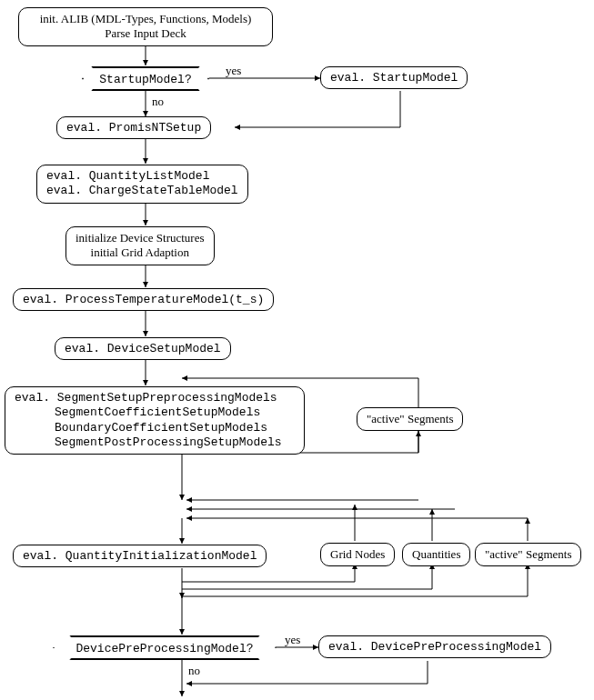 This screenshot has width=594, height=700. I want to click on init-alib-line1: init. ALIB (MDL-Types, Functions, Models…, so click(146, 19).